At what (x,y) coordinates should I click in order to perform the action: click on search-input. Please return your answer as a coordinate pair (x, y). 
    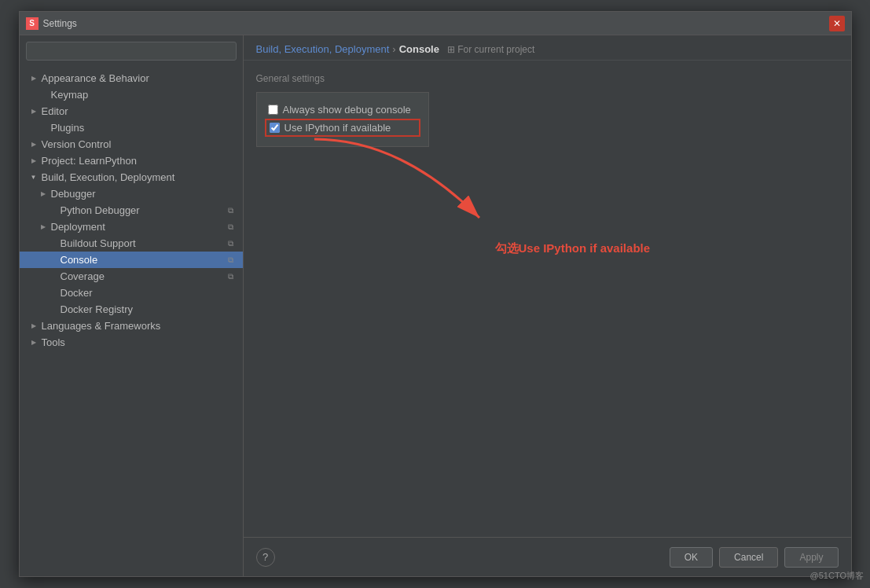
    Looking at the image, I should click on (131, 51).